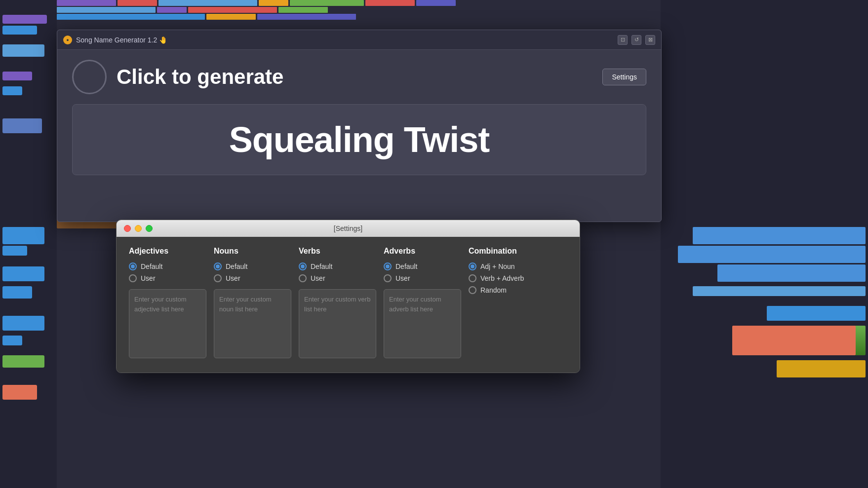  I want to click on verbs-default-radio-btn, so click(303, 266).